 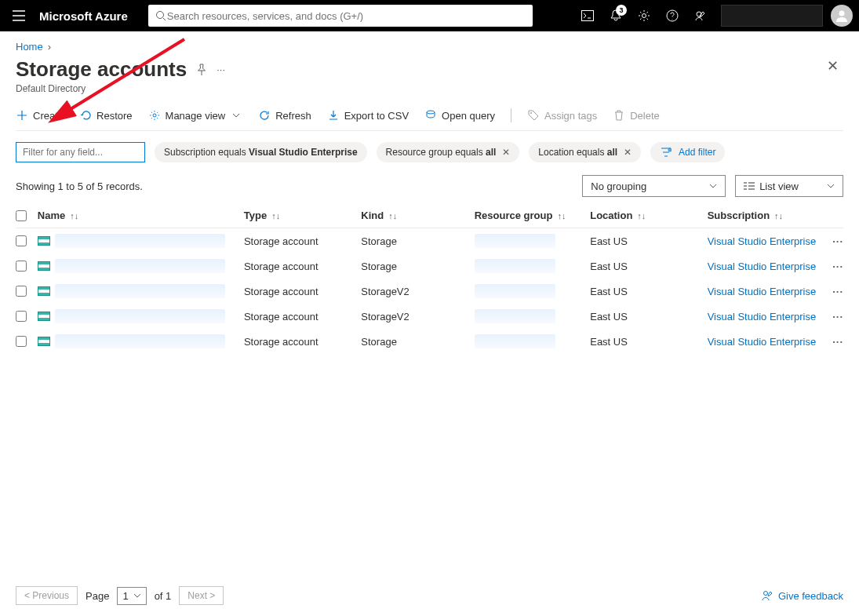 What do you see at coordinates (340, 16) in the screenshot?
I see `global-search` at bounding box center [340, 16].